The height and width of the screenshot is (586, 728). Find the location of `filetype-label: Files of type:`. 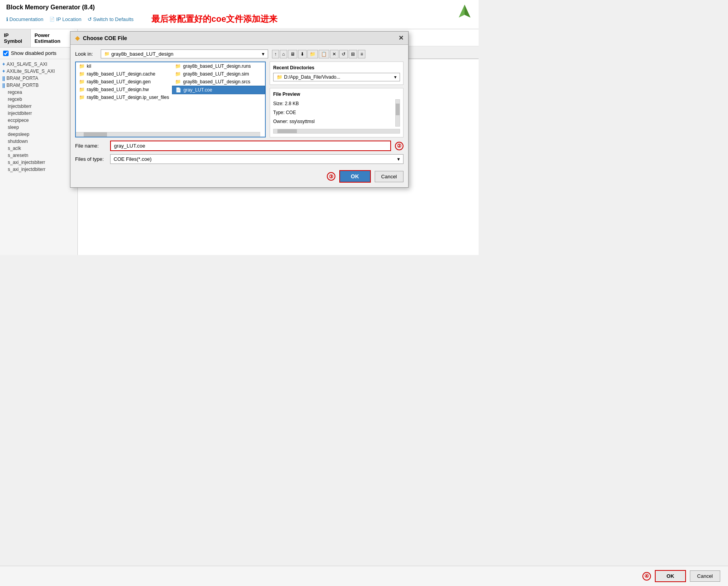

filetype-label: Files of type: is located at coordinates (91, 159).